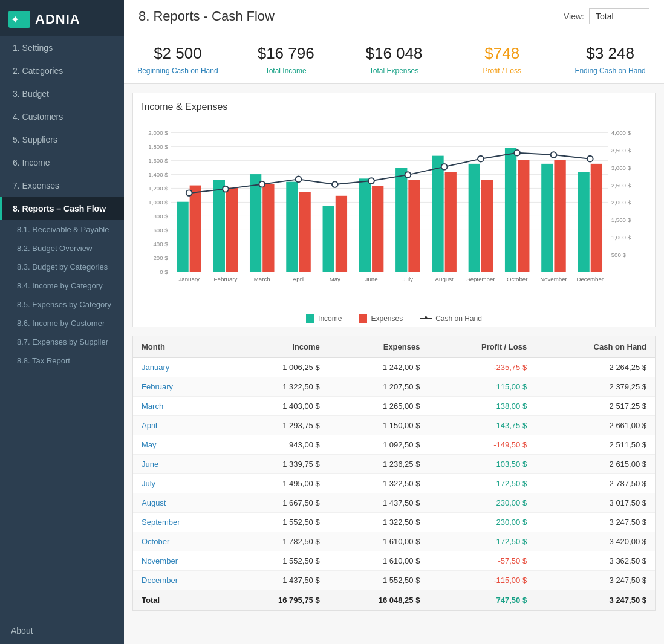 The height and width of the screenshot is (644, 664). Describe the element at coordinates (62, 140) in the screenshot. I see `sidebar-item-suppliers: 5. Suppliers` at that location.